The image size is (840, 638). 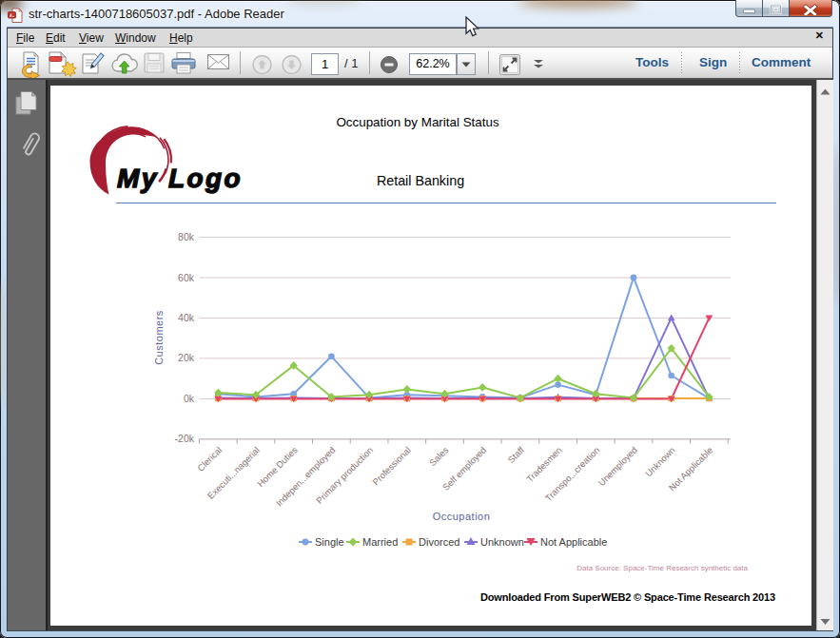 I want to click on svg-text: 40k, so click(x=186, y=318).